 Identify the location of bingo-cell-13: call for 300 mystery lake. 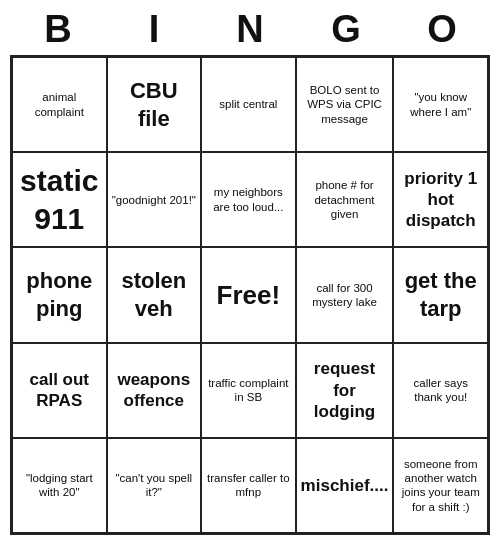
(345, 294).